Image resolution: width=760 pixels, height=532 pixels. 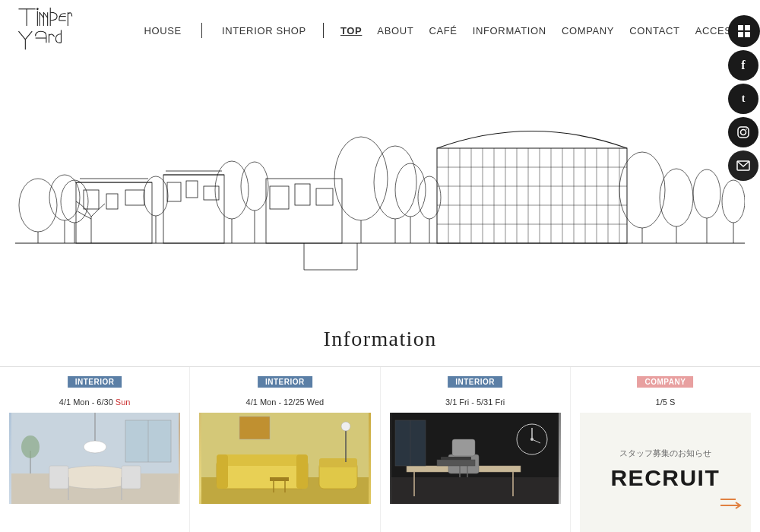 I want to click on nav-interior-shop: INTERIOR SHOP, so click(x=264, y=30).